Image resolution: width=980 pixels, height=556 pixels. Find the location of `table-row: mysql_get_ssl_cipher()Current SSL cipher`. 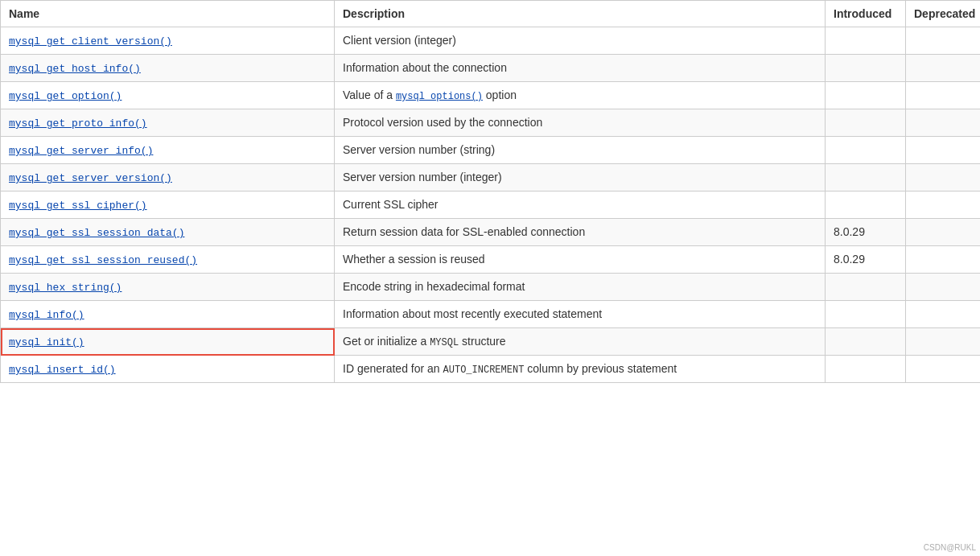

table-row: mysql_get_ssl_cipher()Current SSL cipher is located at coordinates (491, 205).